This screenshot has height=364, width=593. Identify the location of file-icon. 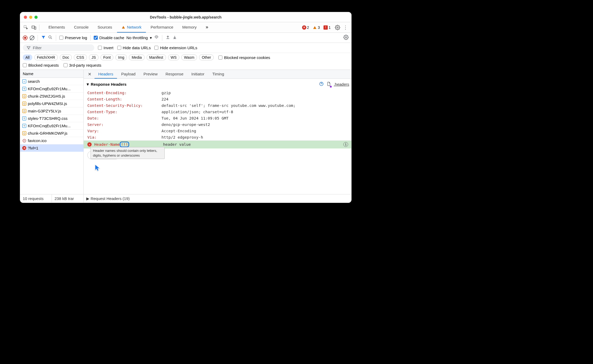
(329, 84).